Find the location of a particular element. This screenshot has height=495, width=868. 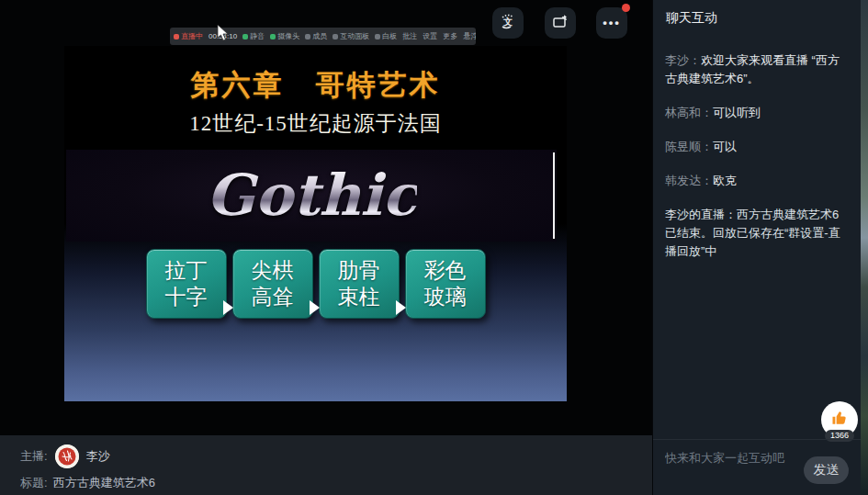

box-text: 尖栱 is located at coordinates (273, 270).